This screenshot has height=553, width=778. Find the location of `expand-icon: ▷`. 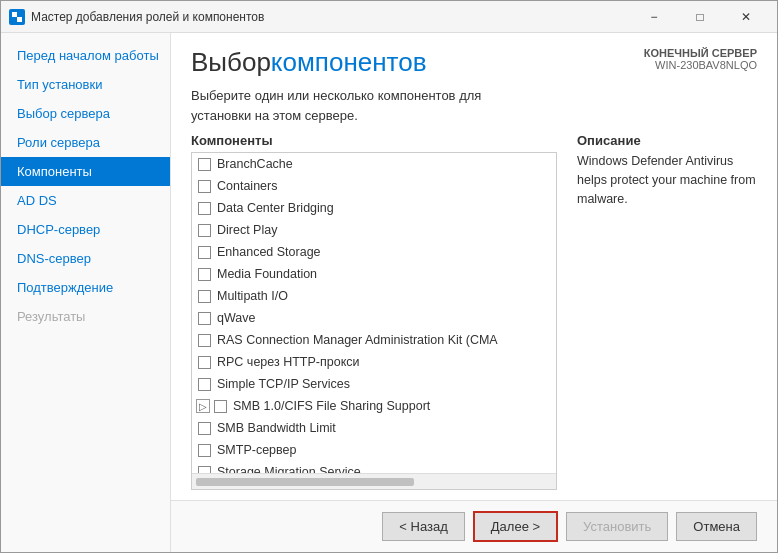

expand-icon: ▷ is located at coordinates (203, 406).